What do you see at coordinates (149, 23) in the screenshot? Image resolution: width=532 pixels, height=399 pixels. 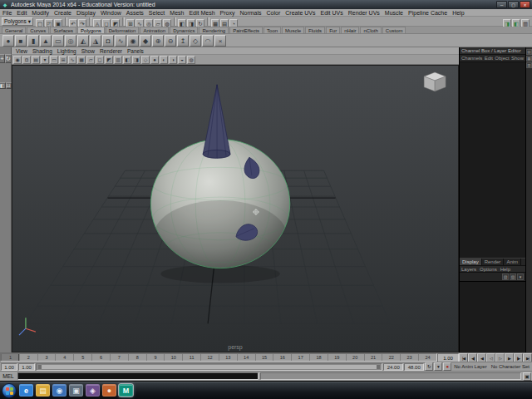 I see `snap-to-point-icon: ◎` at bounding box center [149, 23].